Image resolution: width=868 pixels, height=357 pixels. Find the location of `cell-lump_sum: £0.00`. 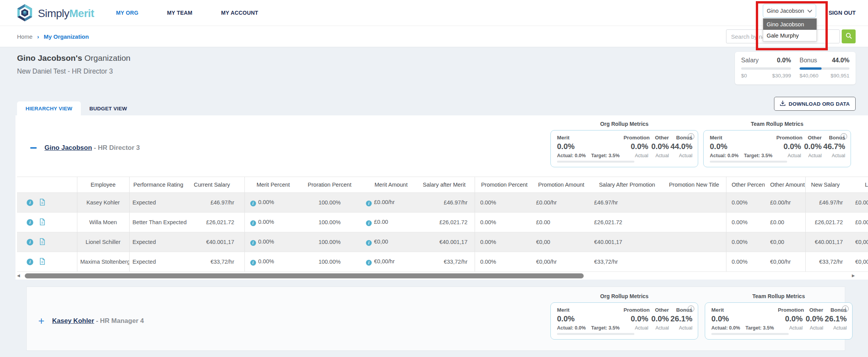

cell-lump_sum: £0.00 is located at coordinates (859, 222).